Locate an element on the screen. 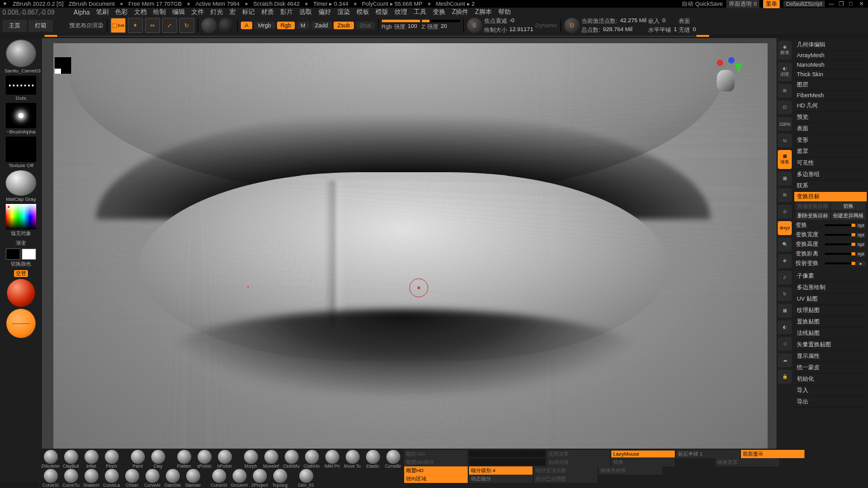 Image resolution: width=868 pixels, height=488 pixels. aahalf-button: ½ is located at coordinates (785, 140).